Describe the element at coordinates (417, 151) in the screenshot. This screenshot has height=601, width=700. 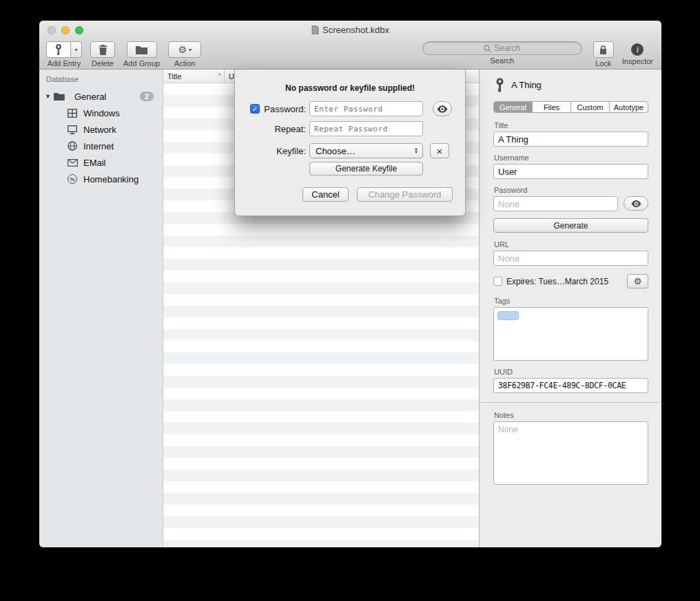
I see `popup-stepper-icon: ▲▼` at that location.